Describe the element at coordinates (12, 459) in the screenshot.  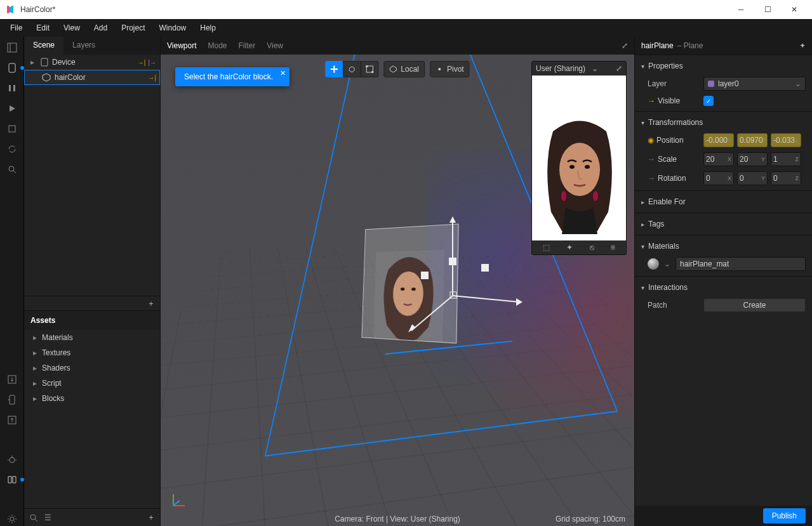
I see `bug-icon` at that location.